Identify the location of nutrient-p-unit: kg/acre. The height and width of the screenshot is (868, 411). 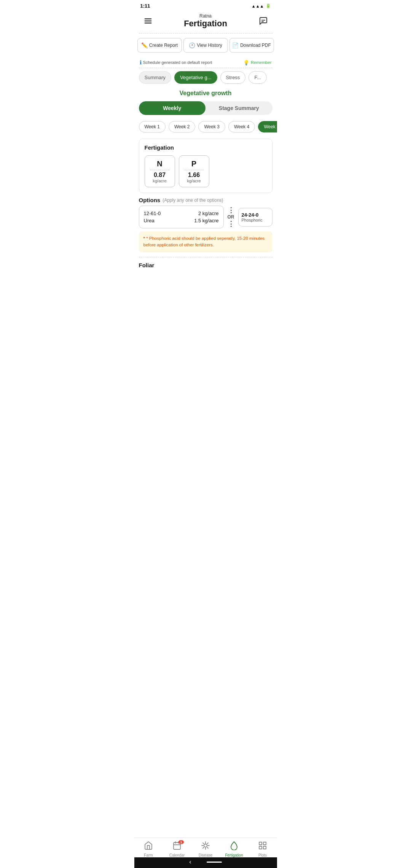
(194, 181).